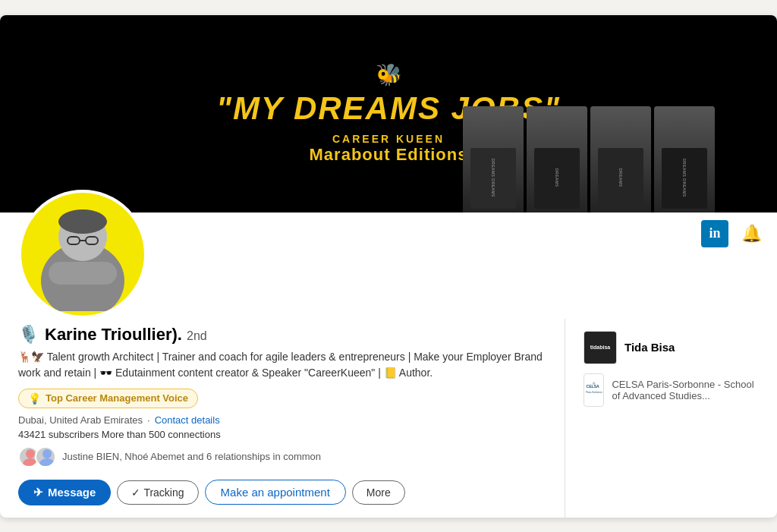 The image size is (777, 532). I want to click on mutual-avatars, so click(37, 457).